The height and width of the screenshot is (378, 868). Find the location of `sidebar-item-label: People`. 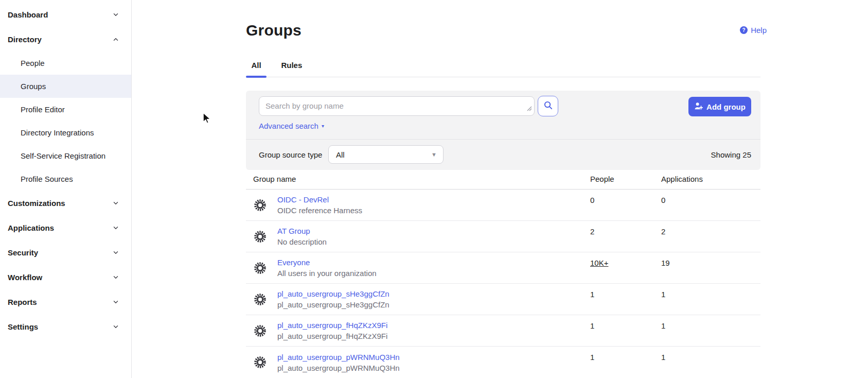

sidebar-item-label: People is located at coordinates (33, 63).